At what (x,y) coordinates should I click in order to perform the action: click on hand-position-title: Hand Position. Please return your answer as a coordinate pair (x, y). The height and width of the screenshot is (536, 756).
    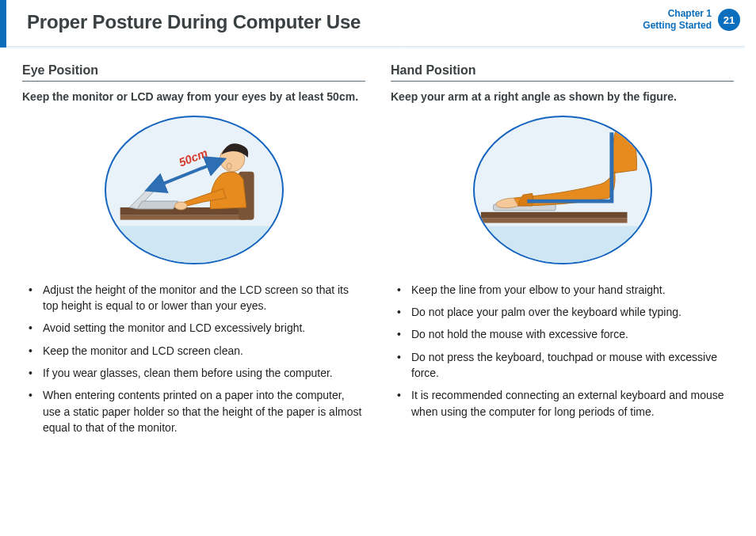
    Looking at the image, I should click on (563, 73).